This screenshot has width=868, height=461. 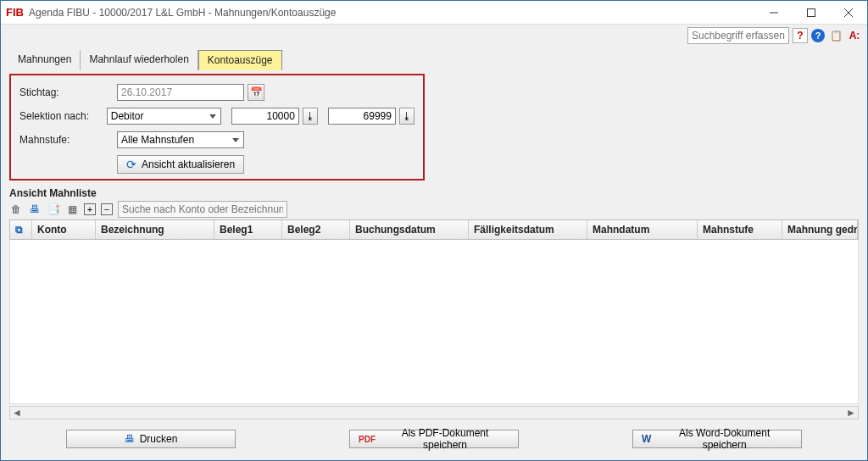 What do you see at coordinates (181, 140) in the screenshot?
I see `mahnstufe-select: Alle Mahnstufen` at bounding box center [181, 140].